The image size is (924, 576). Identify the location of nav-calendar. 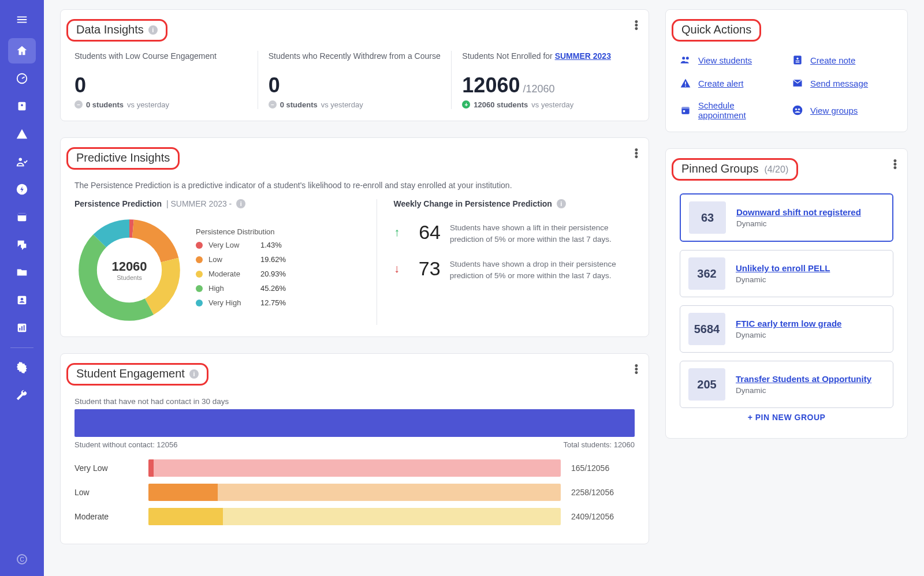
(22, 217).